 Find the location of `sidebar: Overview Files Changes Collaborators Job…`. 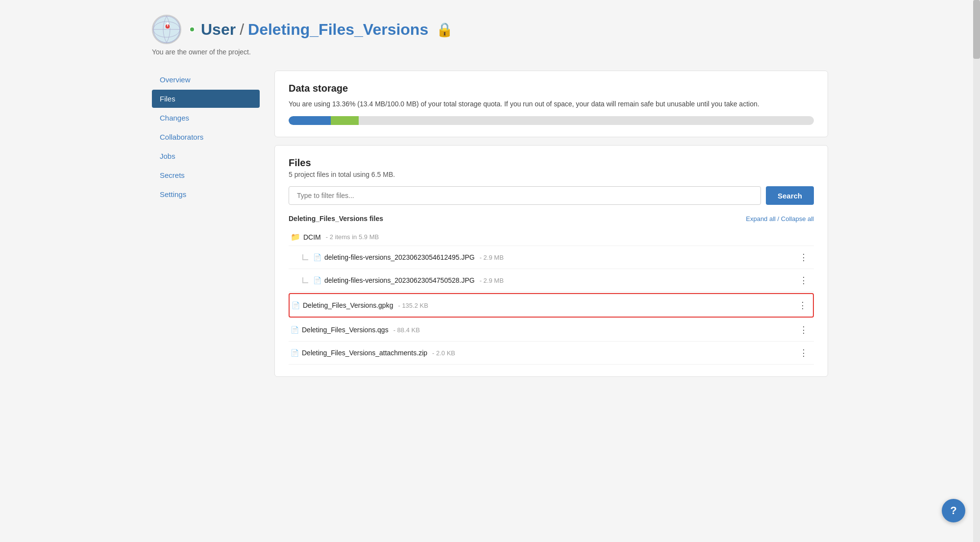

sidebar: Overview Files Changes Collaborators Job… is located at coordinates (206, 137).